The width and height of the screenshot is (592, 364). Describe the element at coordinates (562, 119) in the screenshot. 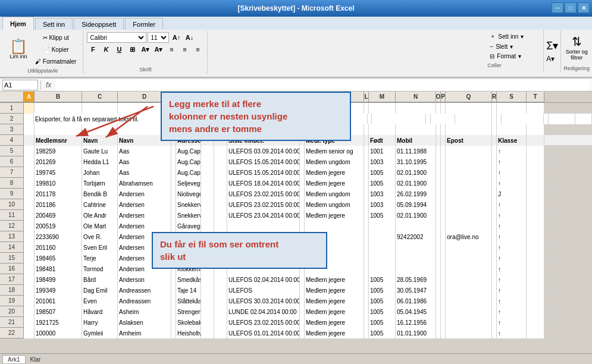

I see `cell-S2` at that location.